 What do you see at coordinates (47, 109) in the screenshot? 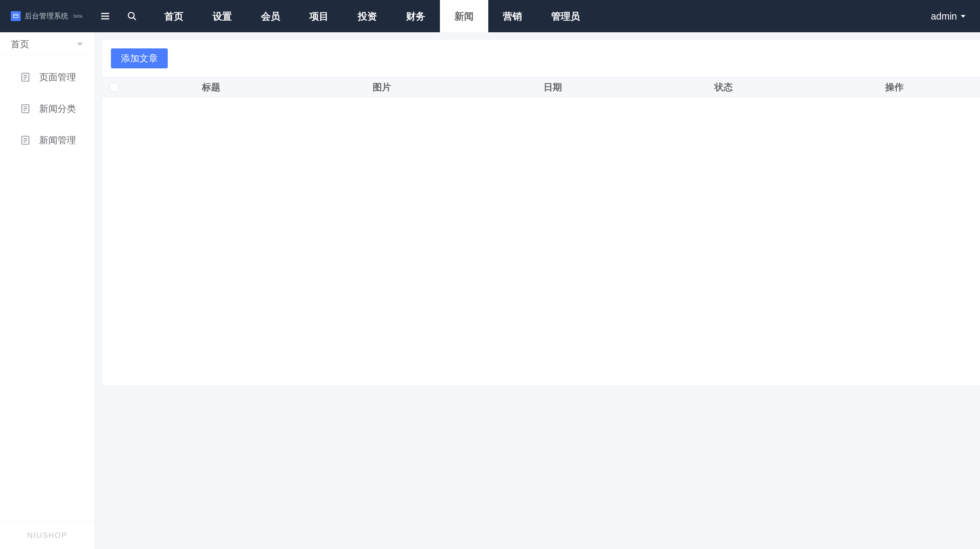
I see `sidebar-item-news-category: 新闻分类` at bounding box center [47, 109].